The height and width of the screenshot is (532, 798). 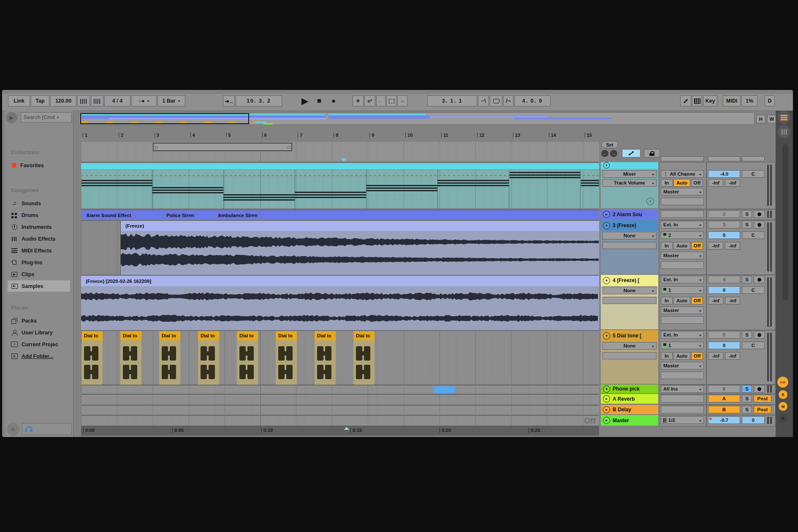 What do you see at coordinates (769, 214) in the screenshot?
I see `level-meter` at bounding box center [769, 214].